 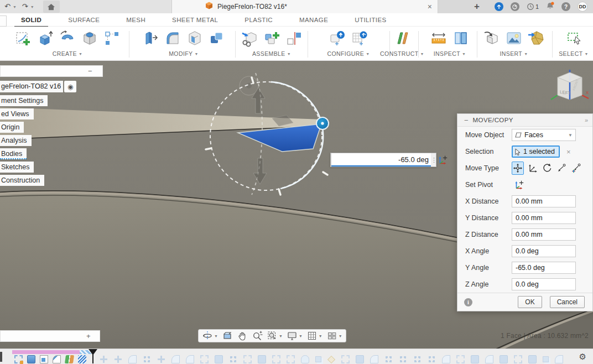 I want to click on tab-mesh: MESH, so click(x=136, y=20).